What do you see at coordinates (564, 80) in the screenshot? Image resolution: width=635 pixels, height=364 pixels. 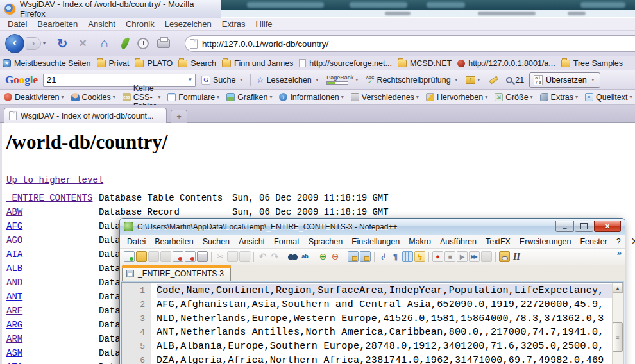 I see `translate-button: Übersetzen ▾` at bounding box center [564, 80].